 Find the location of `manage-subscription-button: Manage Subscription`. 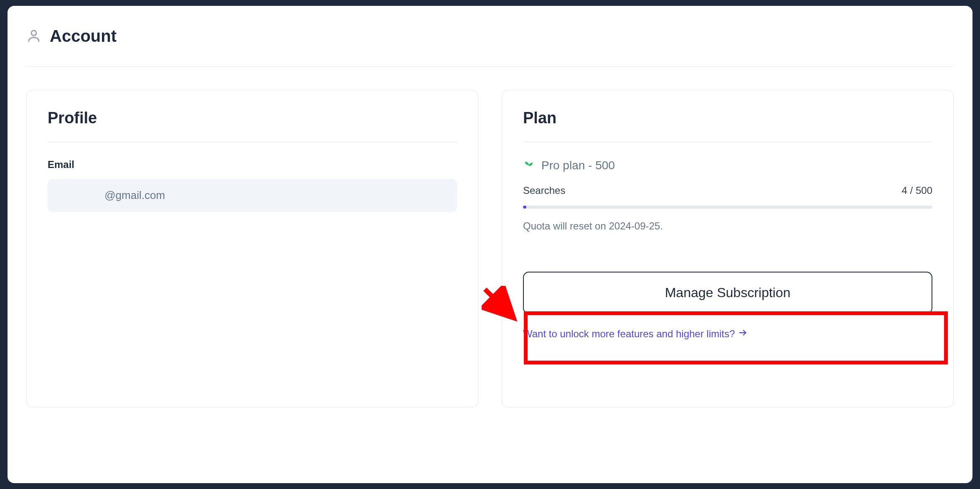

manage-subscription-button: Manage Subscription is located at coordinates (728, 293).